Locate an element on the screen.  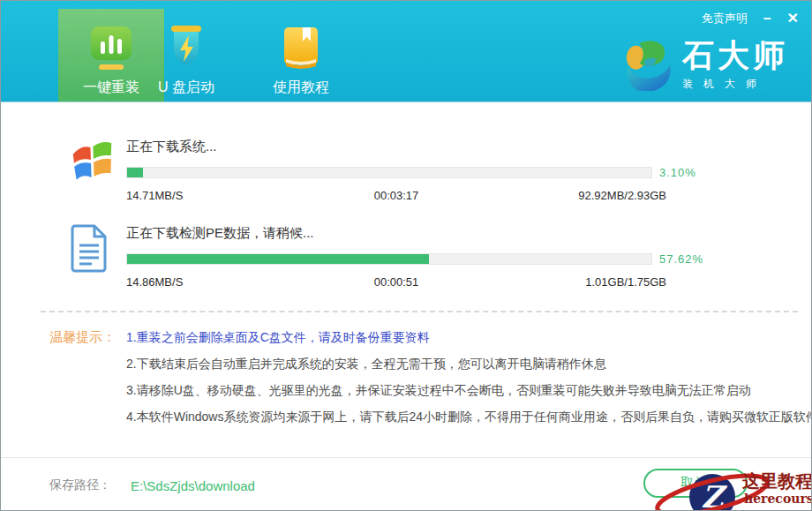
windows-logo-icon is located at coordinates (92, 169).